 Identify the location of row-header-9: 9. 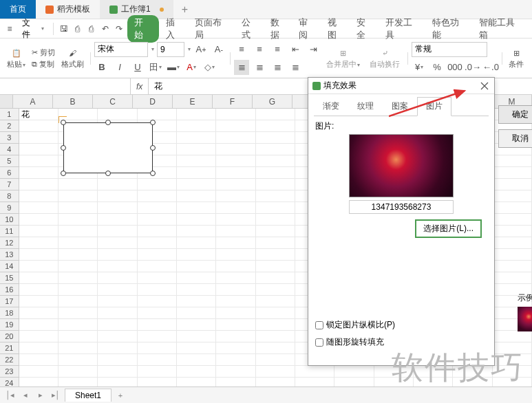
(10, 208).